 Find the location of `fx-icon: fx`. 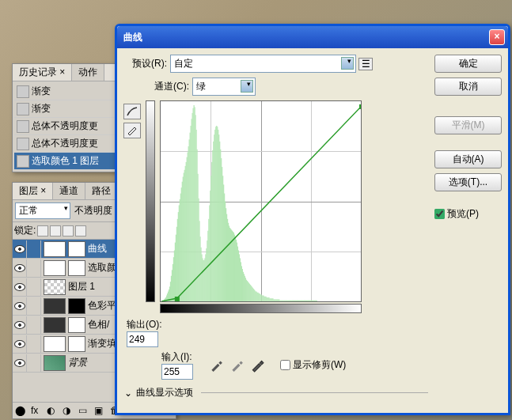

fx-icon: fx is located at coordinates (36, 411).